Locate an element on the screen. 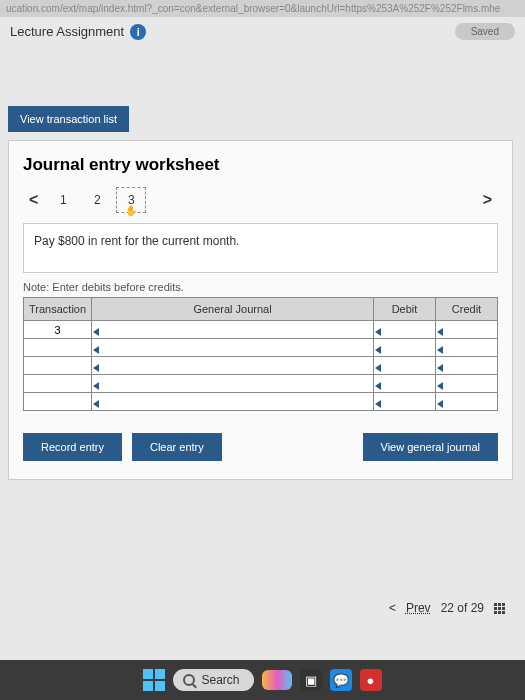  worksheet-title: Journal entry worksheet is located at coordinates (260, 165).